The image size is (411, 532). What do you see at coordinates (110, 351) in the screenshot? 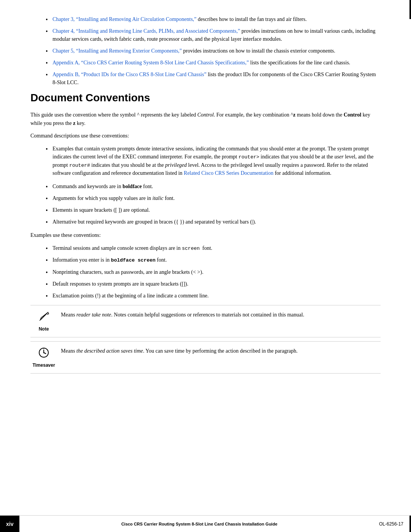
I see `timesaver-italic: the described action saves time` at bounding box center [110, 351].